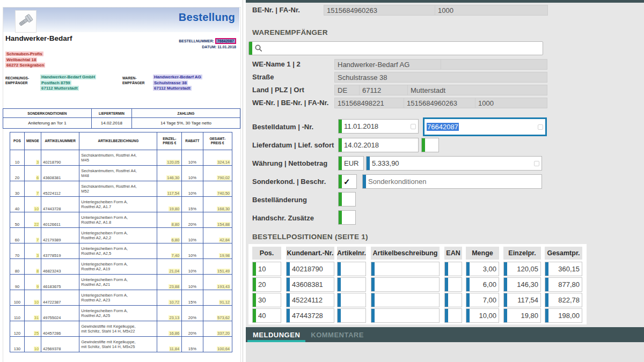 This screenshot has width=644, height=362. Describe the element at coordinates (564, 269) in the screenshot. I see `gesamtpr-field: 360,15` at that location.